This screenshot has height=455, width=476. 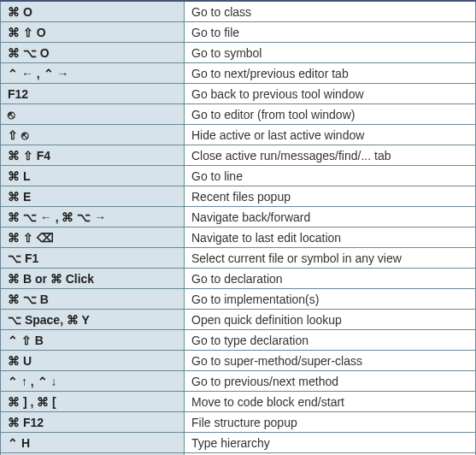 What do you see at coordinates (330, 12) in the screenshot?
I see `description-cell: Go to class` at bounding box center [330, 12].